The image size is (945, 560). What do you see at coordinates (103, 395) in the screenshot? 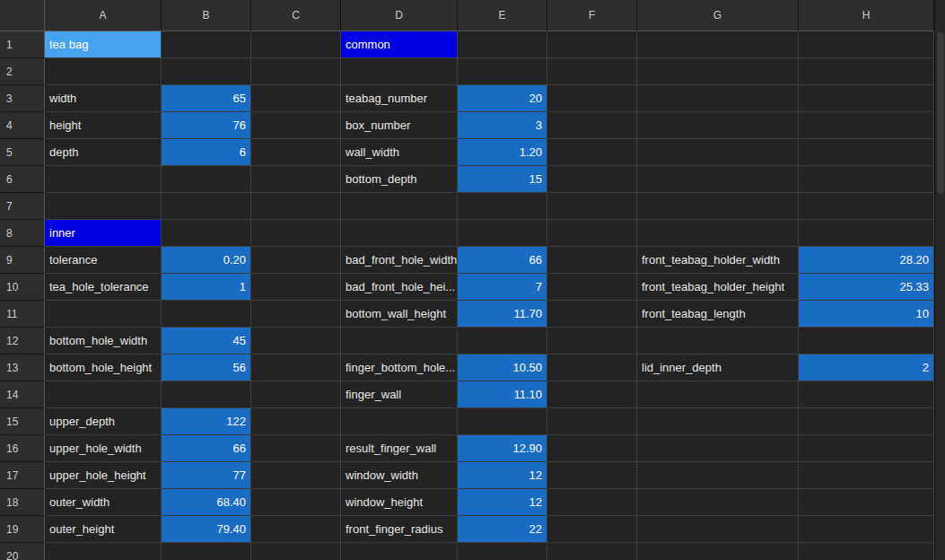
I see `cell-A14` at bounding box center [103, 395].